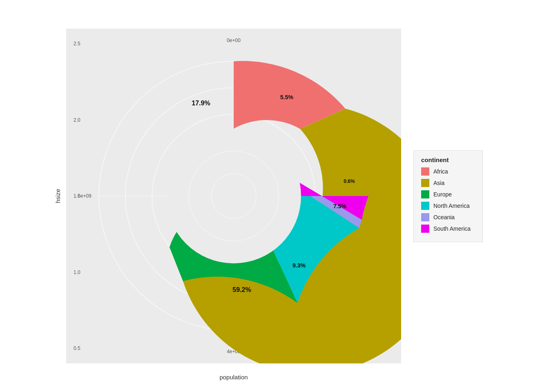 The image size is (549, 392). I want to click on legend-label-europe: Europe, so click(443, 194).